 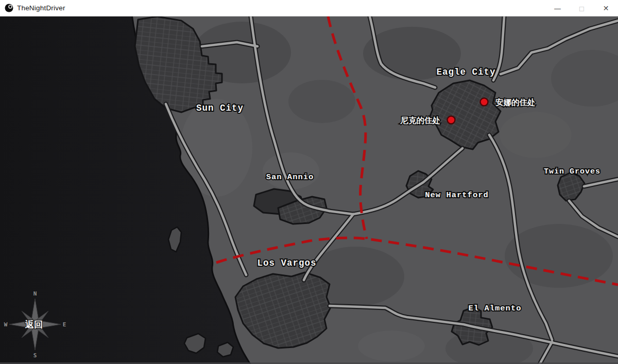 I want to click on label-los-vargos: Los Vargos, so click(x=286, y=263).